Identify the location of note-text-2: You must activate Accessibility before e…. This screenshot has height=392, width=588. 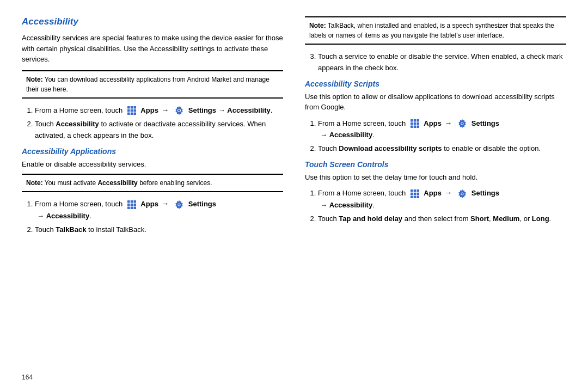
(128, 183).